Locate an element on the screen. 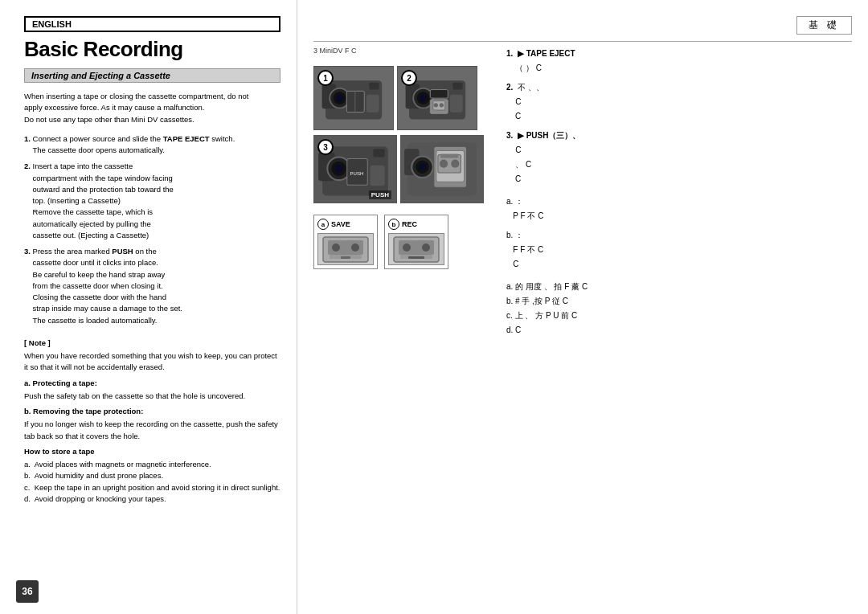 The height and width of the screenshot is (614, 868). ch-note-b: b. ： F F 不 C C is located at coordinates (679, 250).